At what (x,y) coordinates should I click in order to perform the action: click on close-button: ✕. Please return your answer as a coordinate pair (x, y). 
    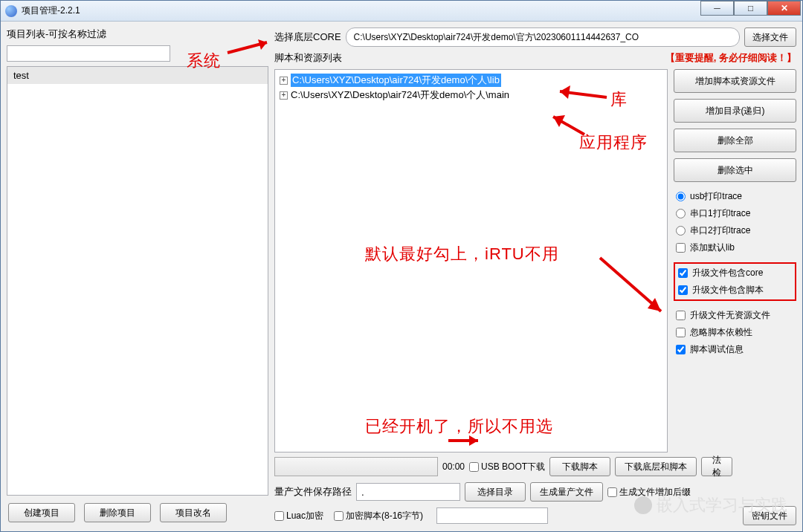
    Looking at the image, I should click on (784, 8).